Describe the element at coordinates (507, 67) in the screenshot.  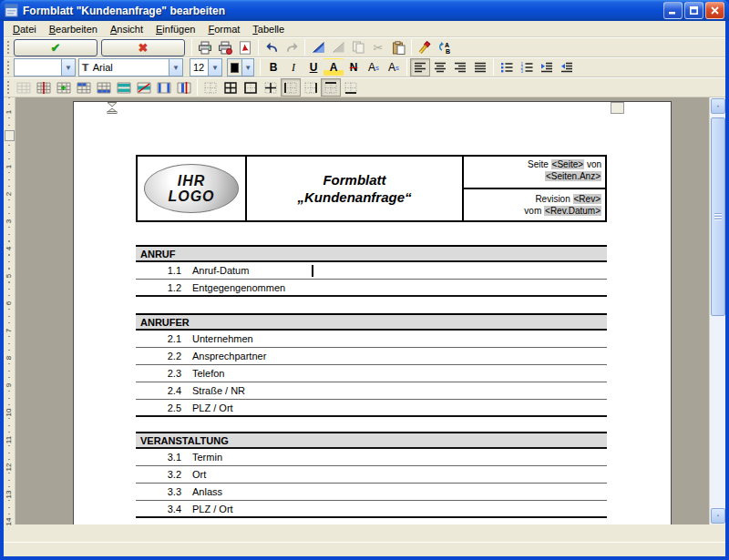
I see `bullet-list-button` at that location.